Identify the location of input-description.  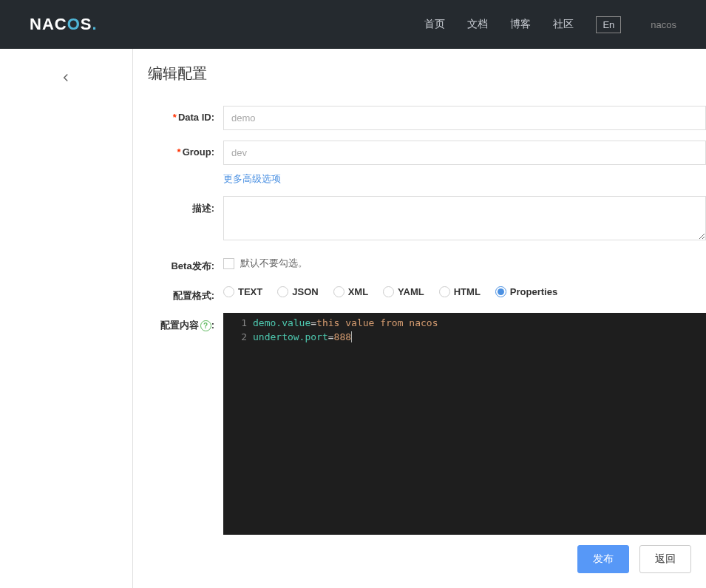
(464, 218).